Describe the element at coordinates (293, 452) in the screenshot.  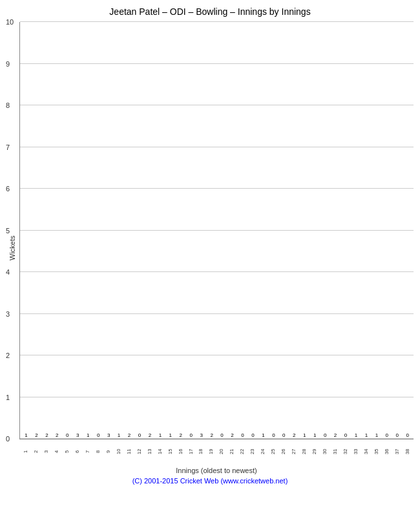
I see `x-axis-label: 27` at that location.